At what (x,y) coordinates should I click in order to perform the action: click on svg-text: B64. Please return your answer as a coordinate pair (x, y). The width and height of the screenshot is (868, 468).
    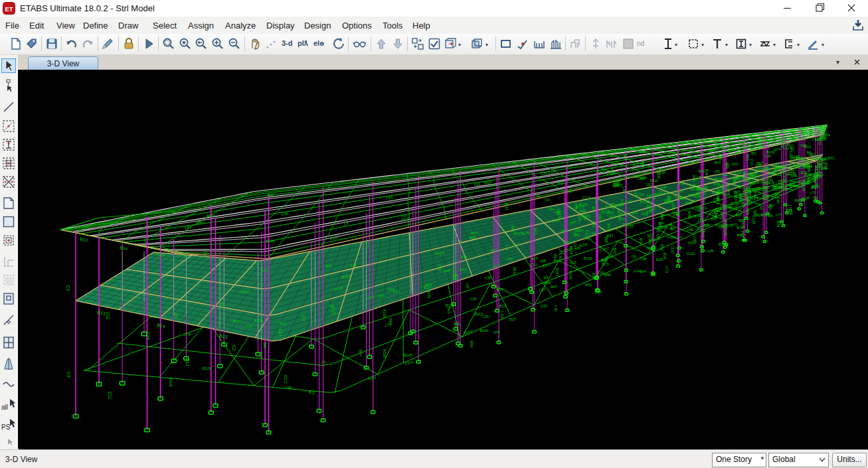
    Looking at the image, I should click on (596, 202).